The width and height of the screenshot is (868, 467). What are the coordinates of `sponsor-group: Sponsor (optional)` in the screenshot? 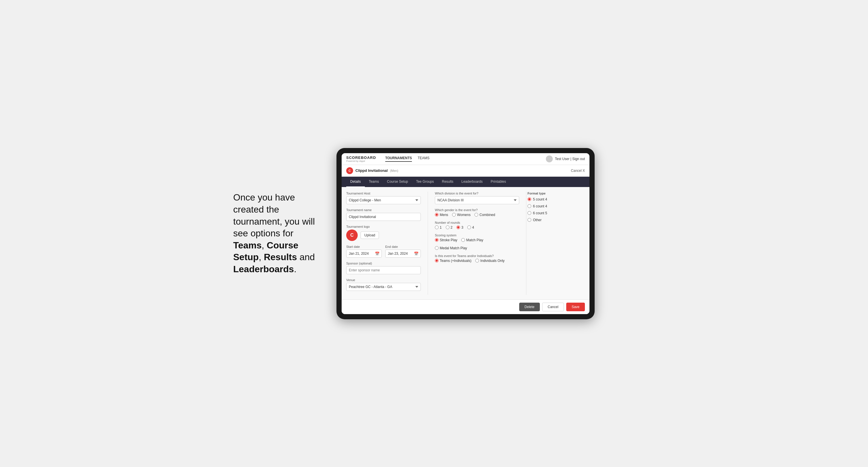 It's located at (383, 268).